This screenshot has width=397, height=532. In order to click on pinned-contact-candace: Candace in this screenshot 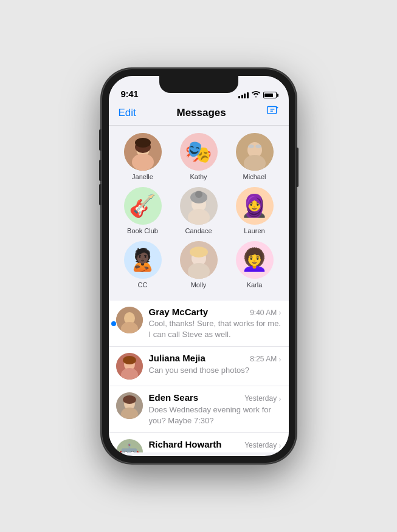, I will do `click(199, 211)`.